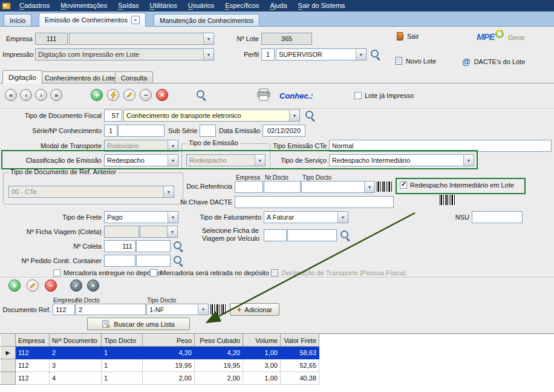  I want to click on nav-last-button: », so click(56, 95).